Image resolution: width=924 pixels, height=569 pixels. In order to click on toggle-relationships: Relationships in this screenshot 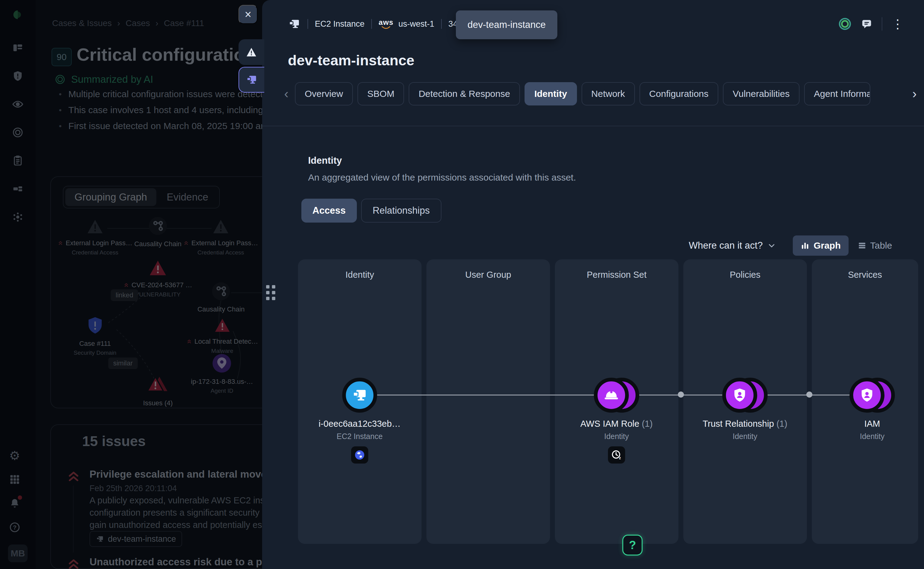, I will do `click(401, 211)`.